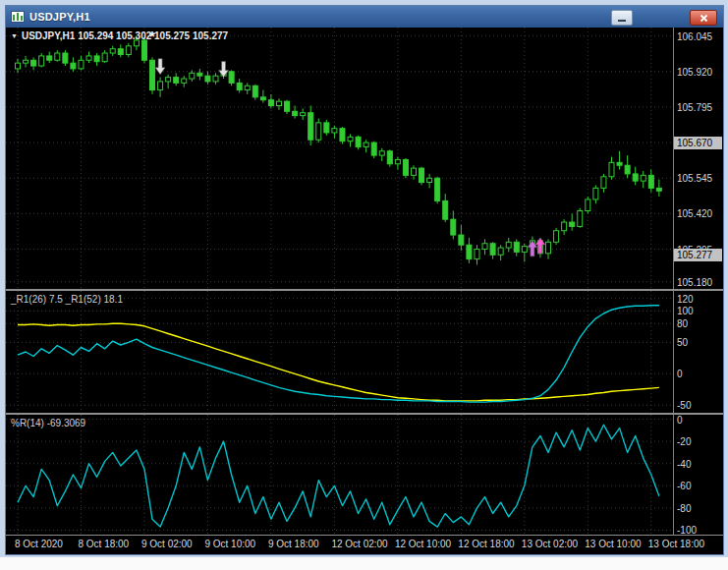 The width and height of the screenshot is (728, 570). What do you see at coordinates (695, 283) in the screenshot?
I see `axis-tick-label: 105.180` at bounding box center [695, 283].